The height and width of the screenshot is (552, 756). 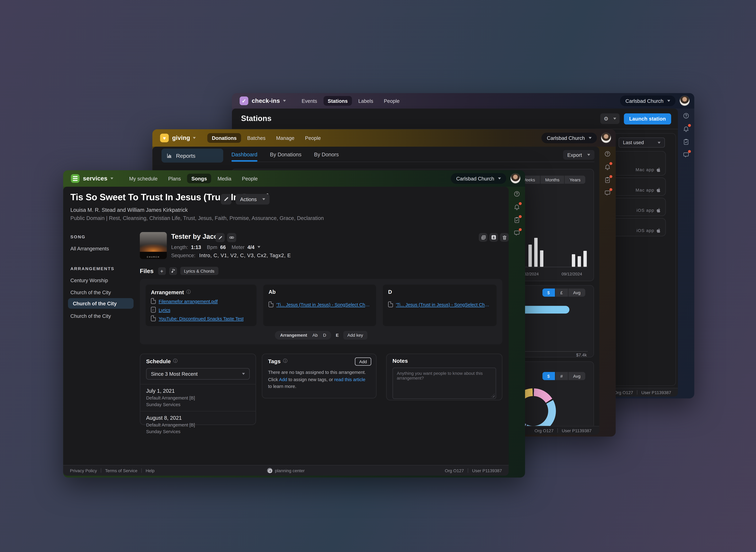 What do you see at coordinates (350, 379) in the screenshot?
I see `article-link: read this article` at bounding box center [350, 379].